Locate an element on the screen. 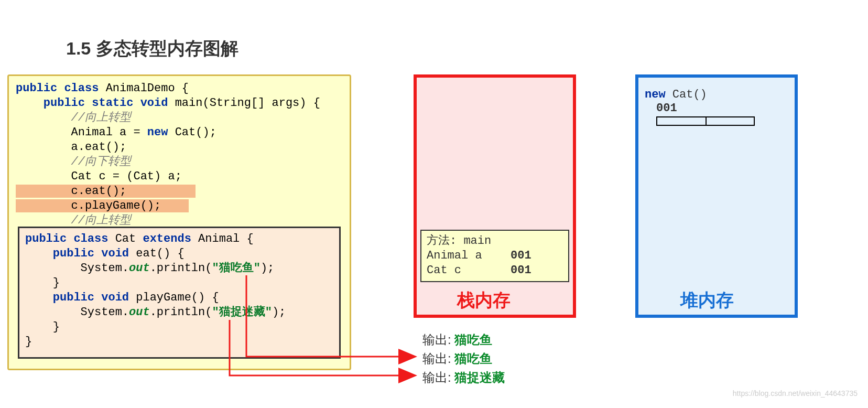 The image size is (868, 408). code-text: main(String[] args) { is located at coordinates (244, 103).